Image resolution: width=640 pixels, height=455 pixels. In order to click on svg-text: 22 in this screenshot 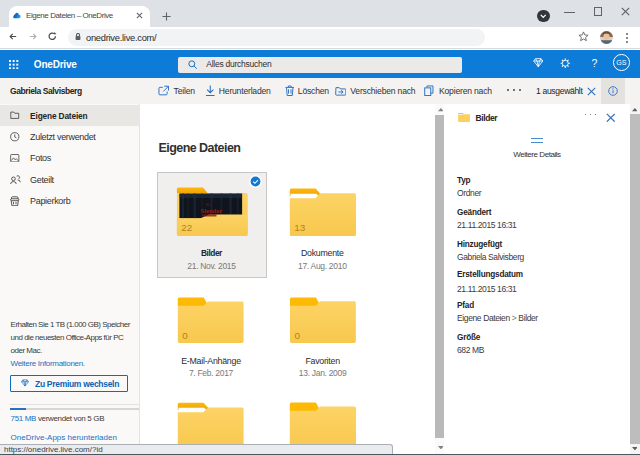, I will do `click(188, 228)`.